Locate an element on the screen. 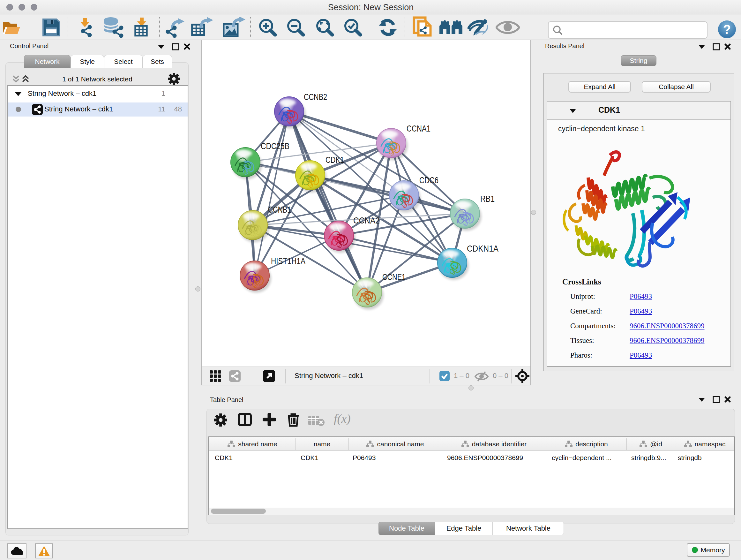  svg-text: RB1 is located at coordinates (488, 199).